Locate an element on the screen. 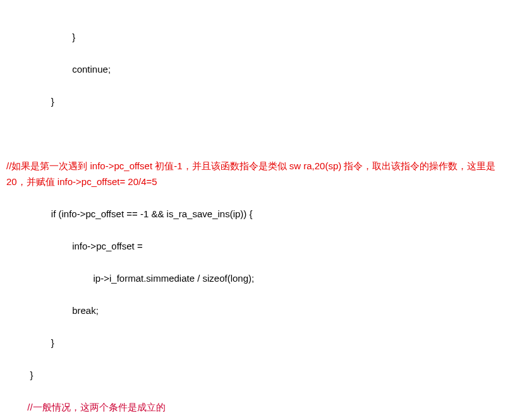 Image resolution: width=515 pixels, height=420 pixels. comment-darkred: //一般情况，这两个条件是成立的 is located at coordinates (258, 407).